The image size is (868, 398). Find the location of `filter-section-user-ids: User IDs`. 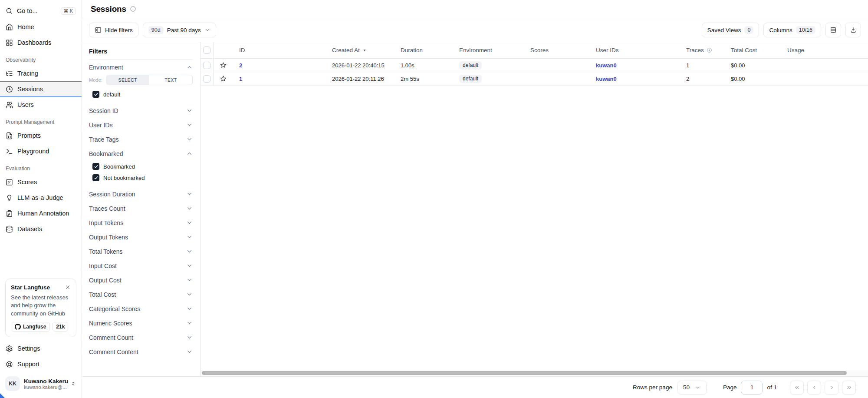

filter-section-user-ids: User IDs is located at coordinates (141, 125).